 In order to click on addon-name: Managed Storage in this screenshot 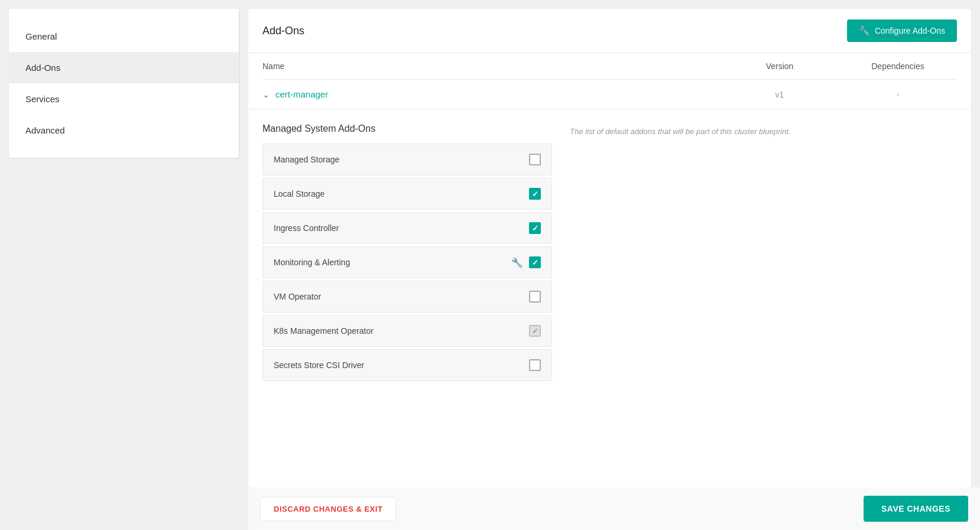, I will do `click(306, 160)`.